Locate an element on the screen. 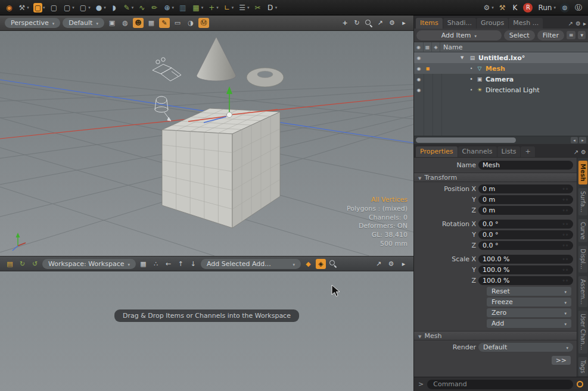 This screenshot has width=588, height=391. render-column-icon: ◈ is located at coordinates (436, 47).